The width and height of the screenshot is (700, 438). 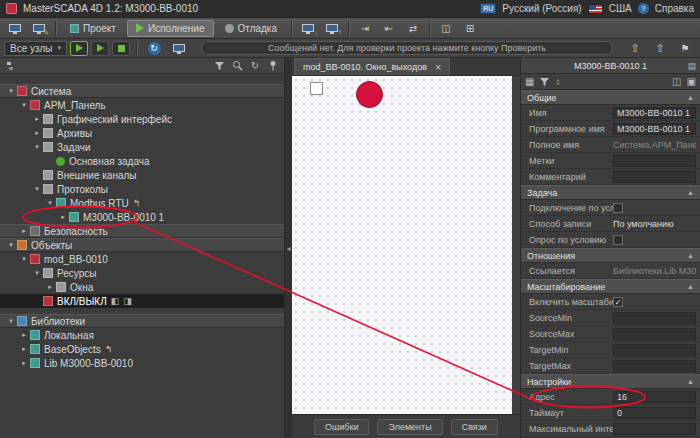 I want to click on dock-fill-button: ▣, so click(x=692, y=82).